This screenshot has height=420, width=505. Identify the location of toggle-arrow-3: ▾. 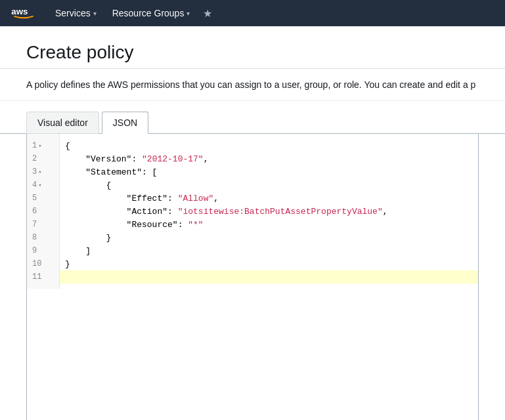
(39, 172).